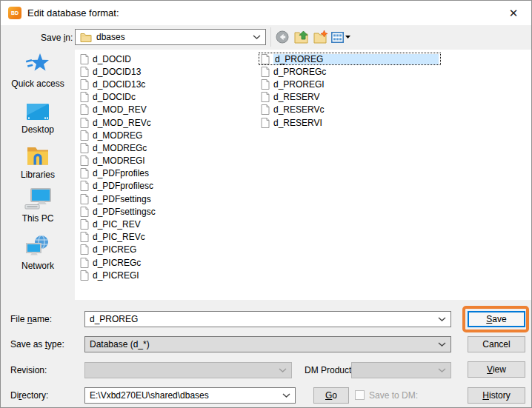 This screenshot has height=408, width=532. I want to click on file-list-column-2: d_PROREG d_PROREGc d_PROREGI d_RESERV d_…, so click(350, 90).